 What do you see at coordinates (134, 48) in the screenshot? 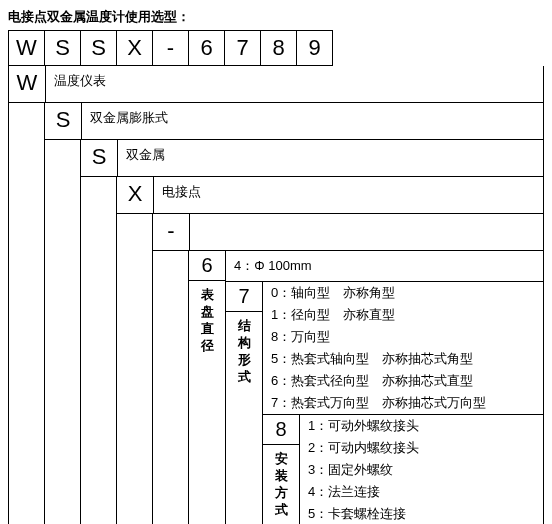
I see `code-cell: X` at bounding box center [134, 48].